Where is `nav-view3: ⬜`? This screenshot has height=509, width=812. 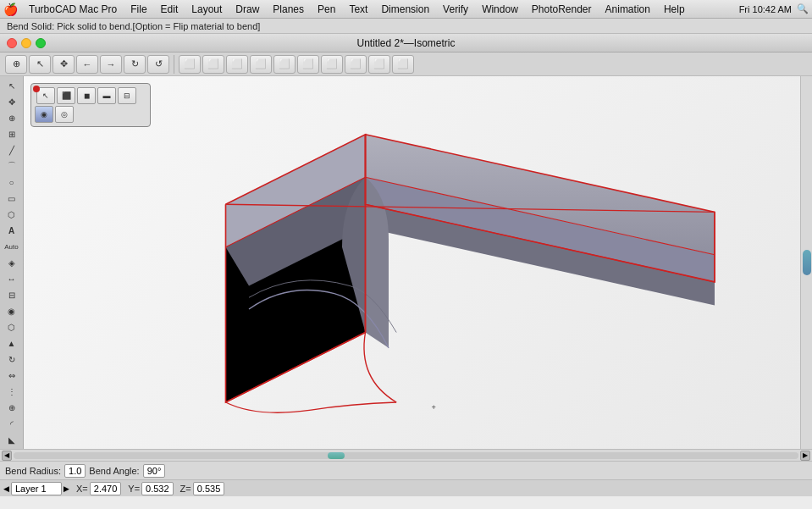 nav-view3: ⬜ is located at coordinates (237, 64).